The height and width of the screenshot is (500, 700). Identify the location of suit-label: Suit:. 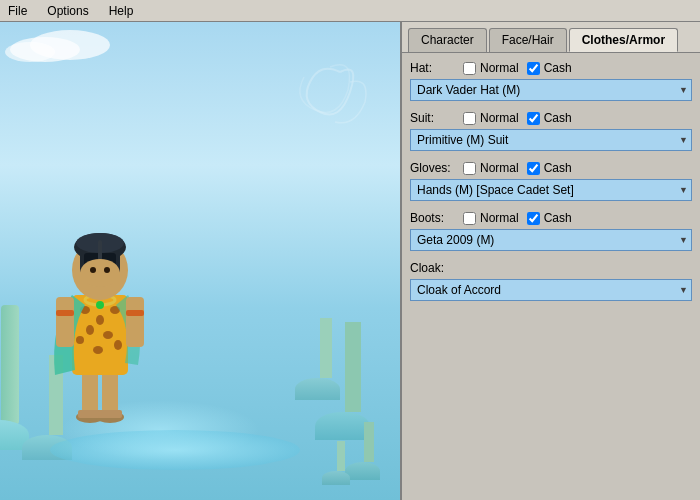
(432, 118).